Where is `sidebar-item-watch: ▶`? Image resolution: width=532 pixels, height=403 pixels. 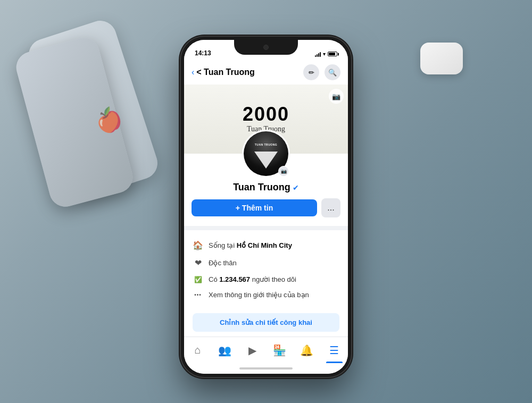 sidebar-item-watch: ▶ is located at coordinates (252, 350).